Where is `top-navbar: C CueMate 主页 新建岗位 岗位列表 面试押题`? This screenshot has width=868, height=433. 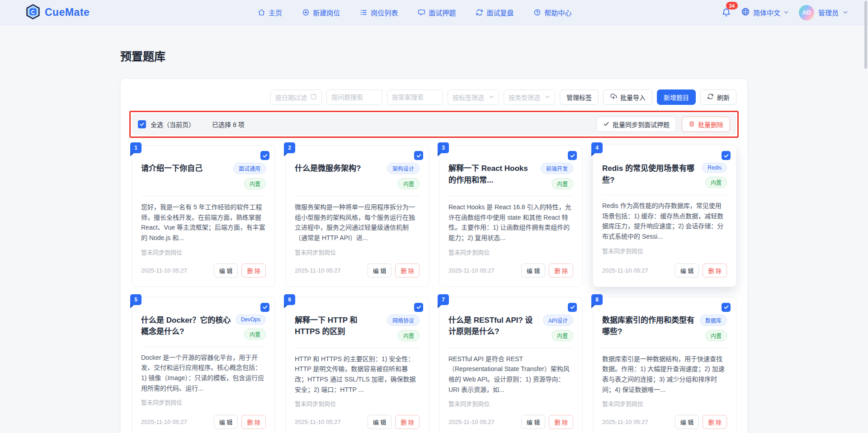 top-navbar: C CueMate 主页 新建岗位 岗位列表 面试押题 is located at coordinates (434, 13).